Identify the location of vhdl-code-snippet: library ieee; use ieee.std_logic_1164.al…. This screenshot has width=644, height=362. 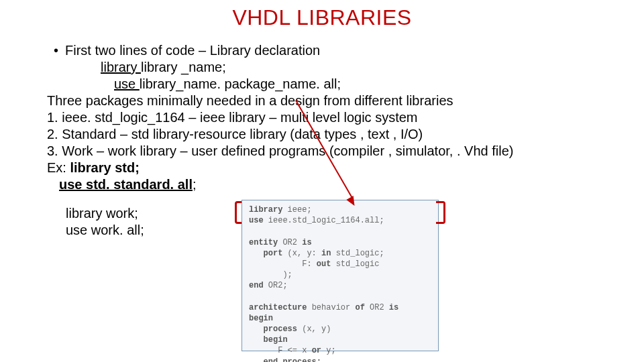
(340, 276).